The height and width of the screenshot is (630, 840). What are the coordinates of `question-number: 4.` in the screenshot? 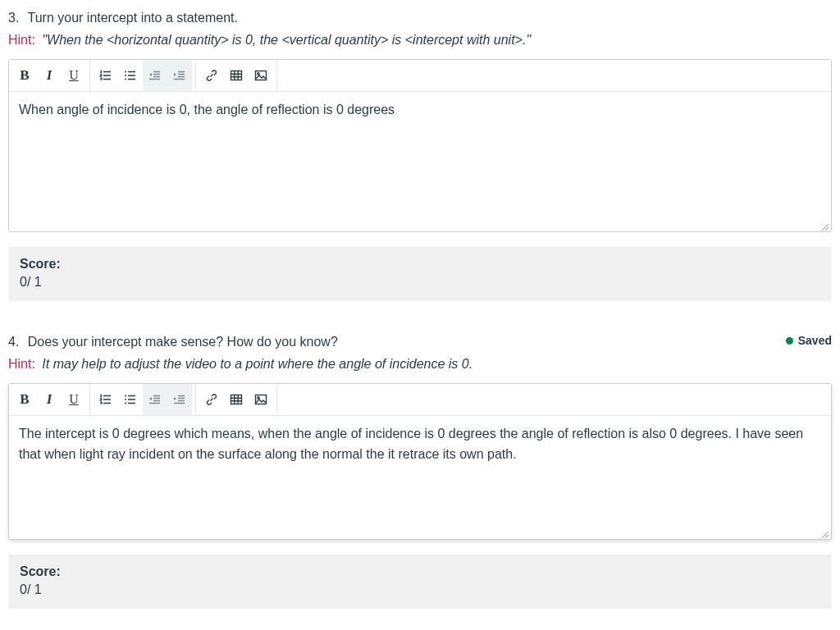 It's located at (13, 341).